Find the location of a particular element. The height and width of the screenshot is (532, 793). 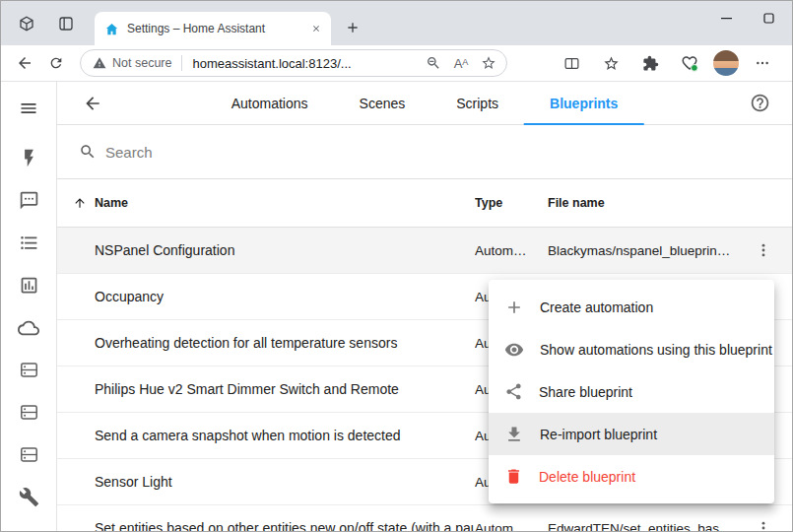

security-label: Not secure is located at coordinates (142, 63).